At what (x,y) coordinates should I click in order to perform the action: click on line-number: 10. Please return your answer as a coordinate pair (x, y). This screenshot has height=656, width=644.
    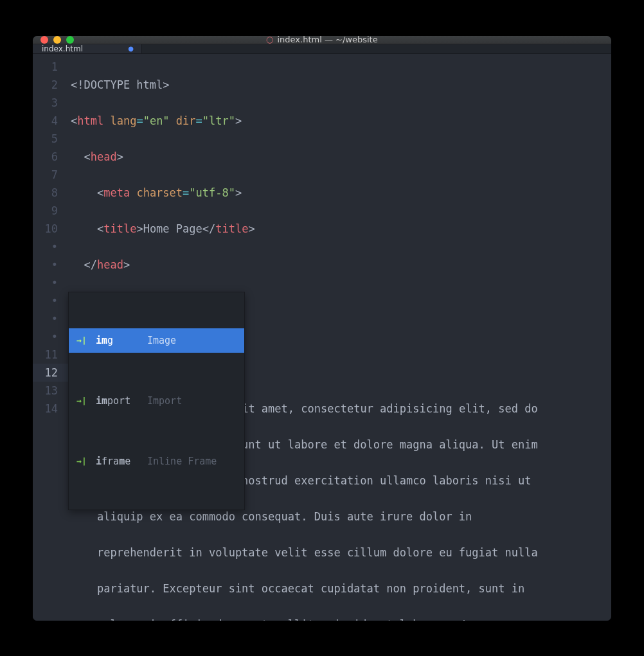
    Looking at the image, I should click on (50, 229).